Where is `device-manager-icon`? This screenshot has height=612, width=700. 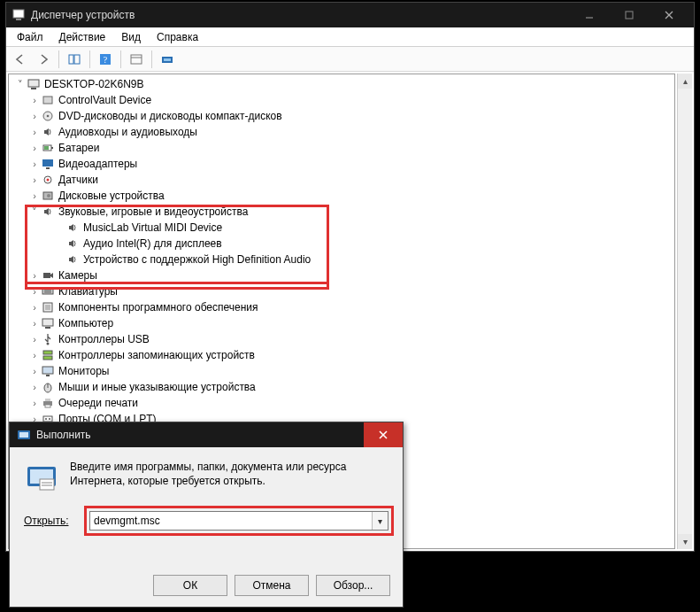
device-manager-icon is located at coordinates (19, 15).